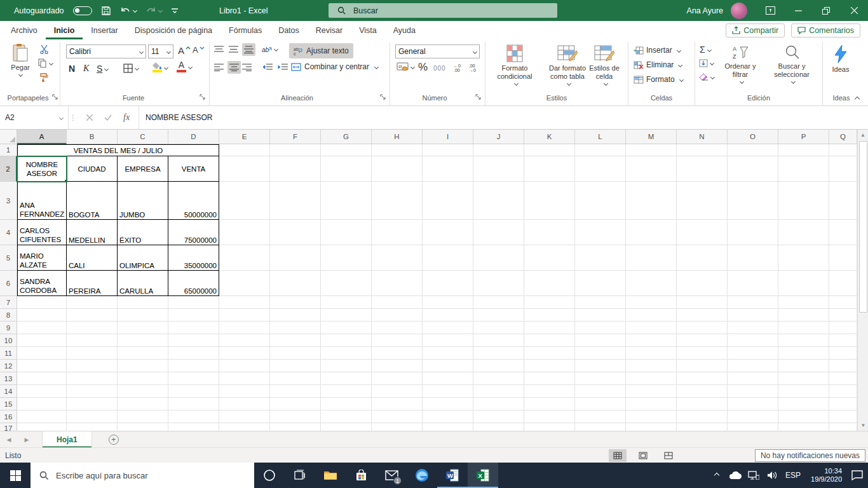  Describe the element at coordinates (770, 10) in the screenshot. I see `ribbon-display-options-icon` at that location.